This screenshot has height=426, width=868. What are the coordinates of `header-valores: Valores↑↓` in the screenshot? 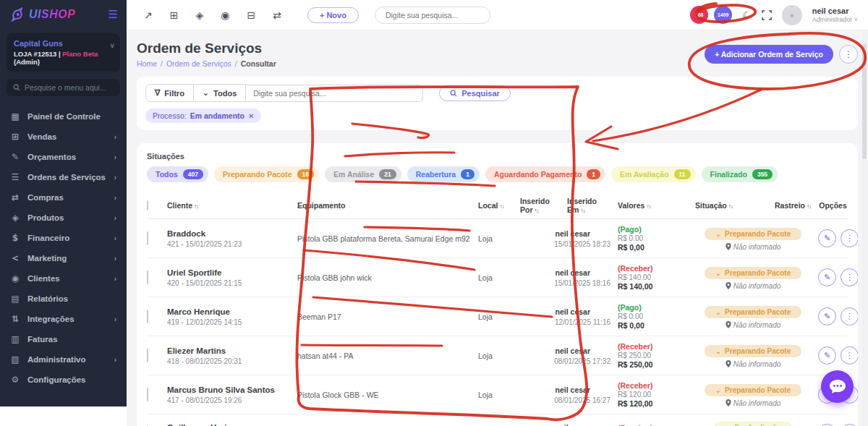 It's located at (652, 205).